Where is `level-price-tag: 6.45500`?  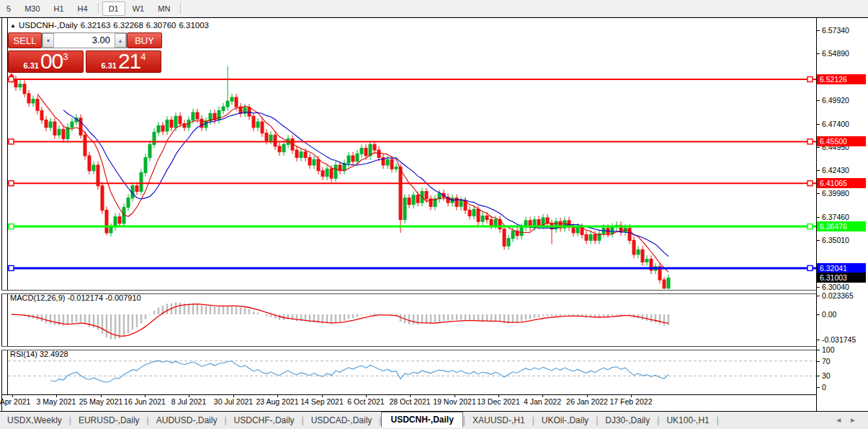 level-price-tag: 6.45500 is located at coordinates (841, 141).